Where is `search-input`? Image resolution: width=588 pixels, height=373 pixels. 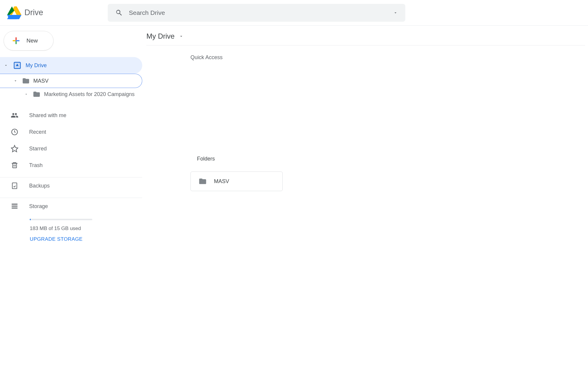
search-input is located at coordinates (258, 13).